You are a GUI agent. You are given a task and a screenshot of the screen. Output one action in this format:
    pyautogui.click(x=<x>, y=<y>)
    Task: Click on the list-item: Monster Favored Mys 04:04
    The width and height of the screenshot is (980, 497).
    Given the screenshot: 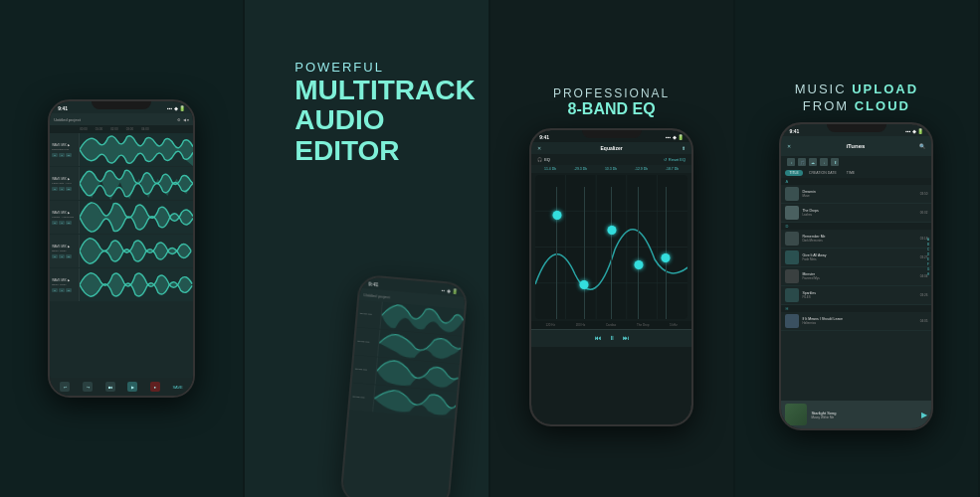 What is the action you would take?
    pyautogui.click(x=856, y=276)
    